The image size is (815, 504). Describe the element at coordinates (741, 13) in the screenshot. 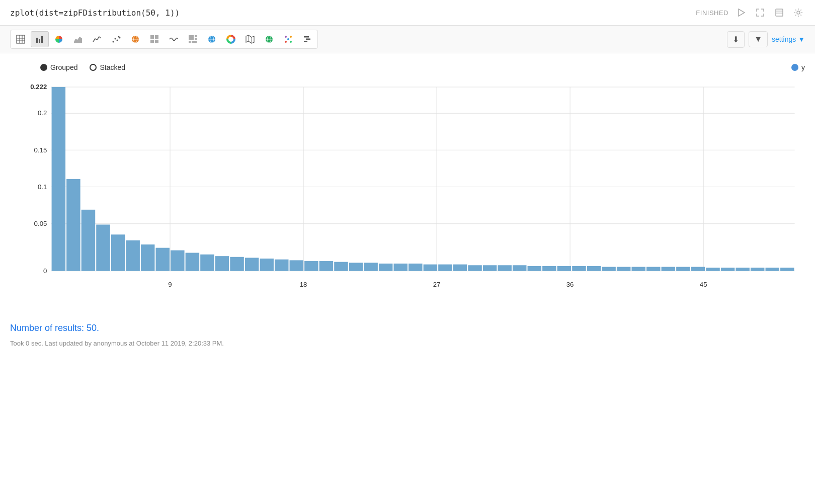

I see `run-button` at that location.